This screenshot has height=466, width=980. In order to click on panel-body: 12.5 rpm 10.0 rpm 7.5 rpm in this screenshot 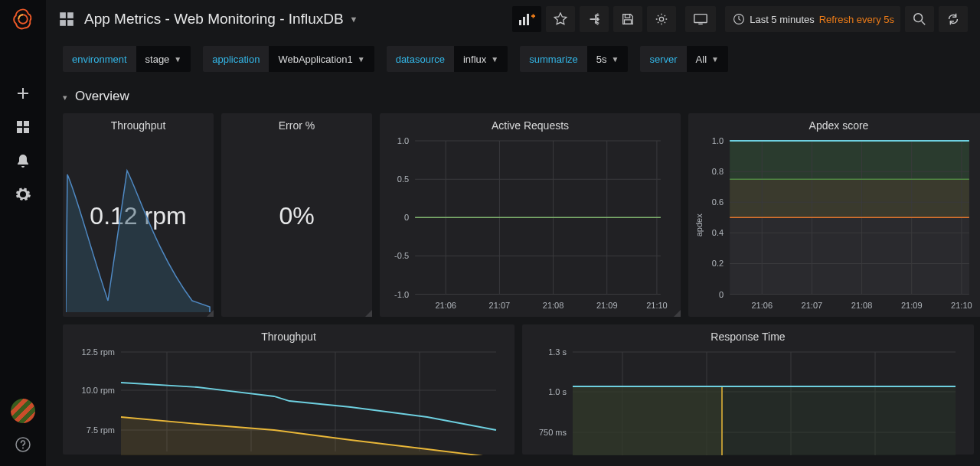, I will do `click(289, 399)`.